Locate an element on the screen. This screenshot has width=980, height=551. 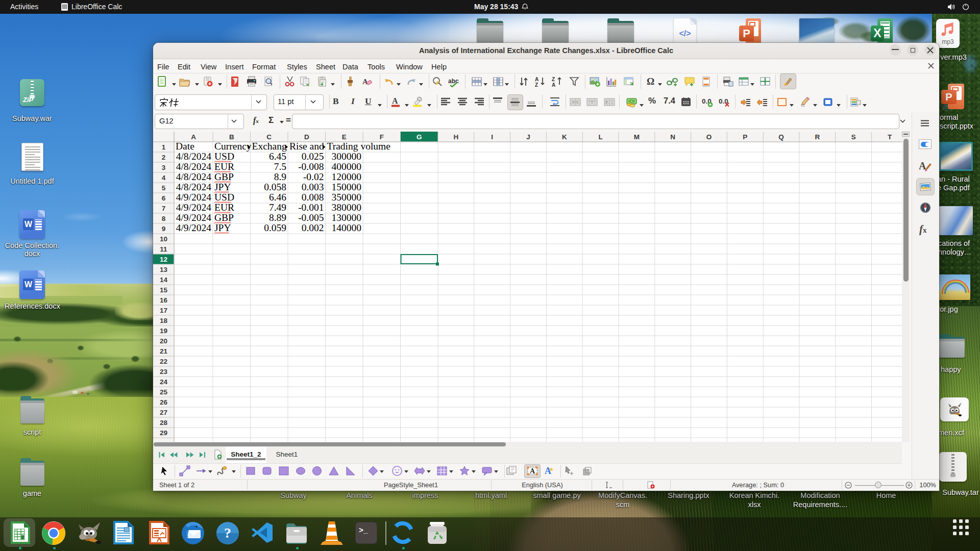
svg-text: 24 is located at coordinates (164, 382).